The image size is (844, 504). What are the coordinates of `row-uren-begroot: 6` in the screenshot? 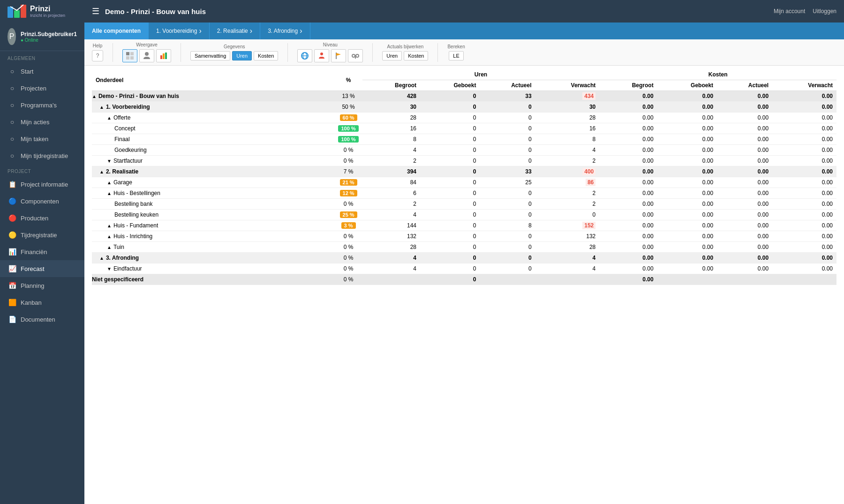 It's located at (391, 193).